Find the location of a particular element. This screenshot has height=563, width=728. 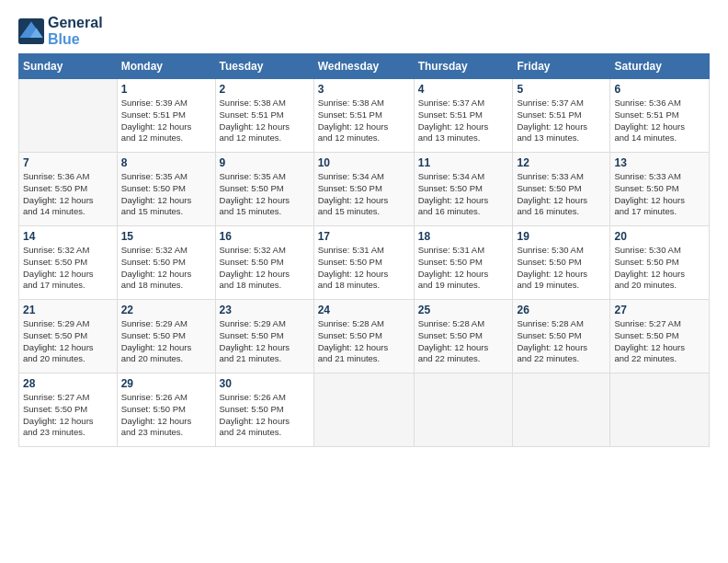

calendar-cell: 23Sunrise: 5:29 AM Sunset: 5:50 PM Dayli… is located at coordinates (265, 337).